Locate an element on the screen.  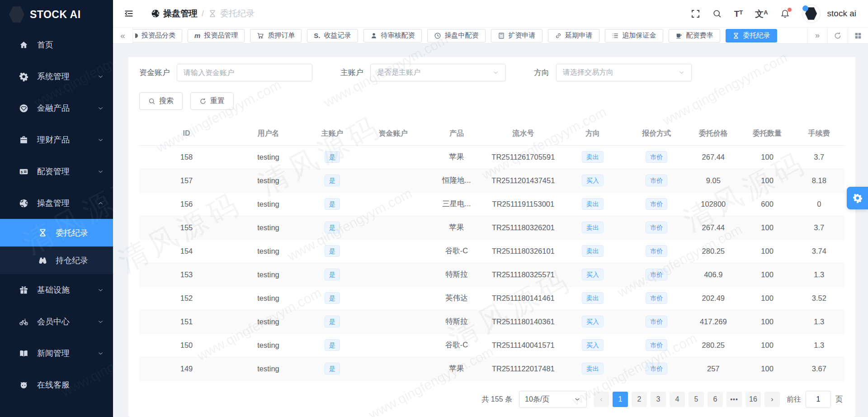
field-main-account: 主账户 是否是主账户 is located at coordinates (423, 72).